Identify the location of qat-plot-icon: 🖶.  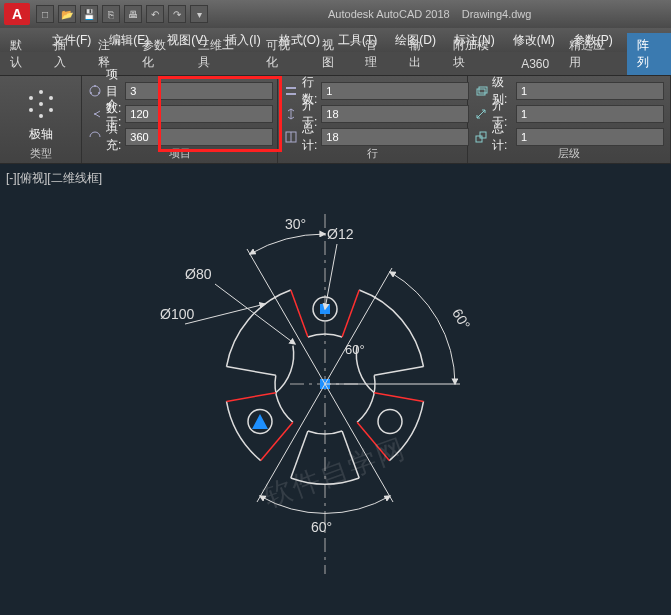
(133, 14).